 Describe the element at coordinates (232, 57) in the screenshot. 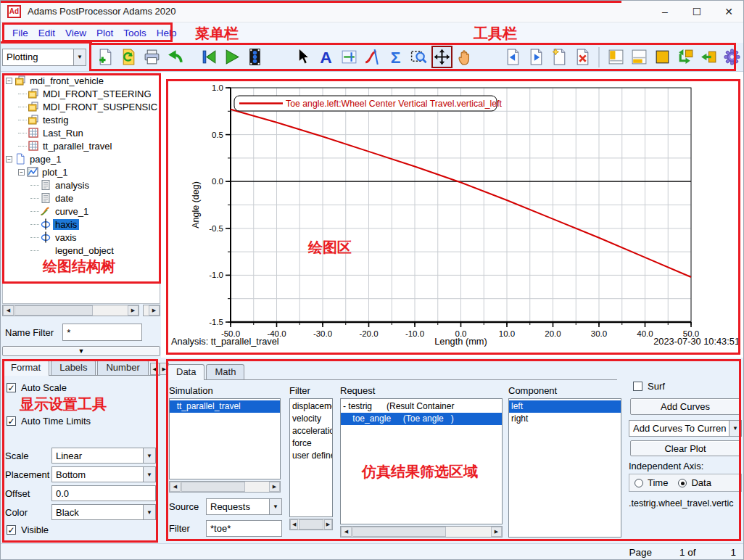

I see `play-icon` at that location.